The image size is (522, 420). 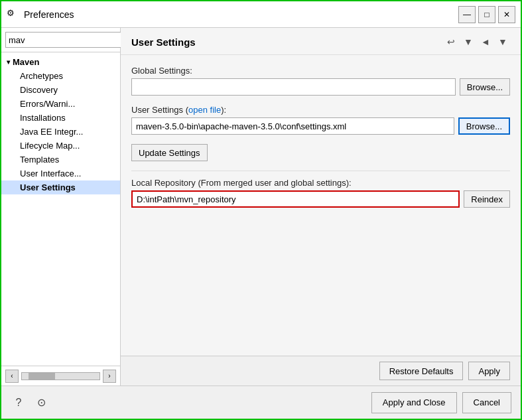 What do you see at coordinates (293, 87) in the screenshot?
I see `global-settings-input` at bounding box center [293, 87].